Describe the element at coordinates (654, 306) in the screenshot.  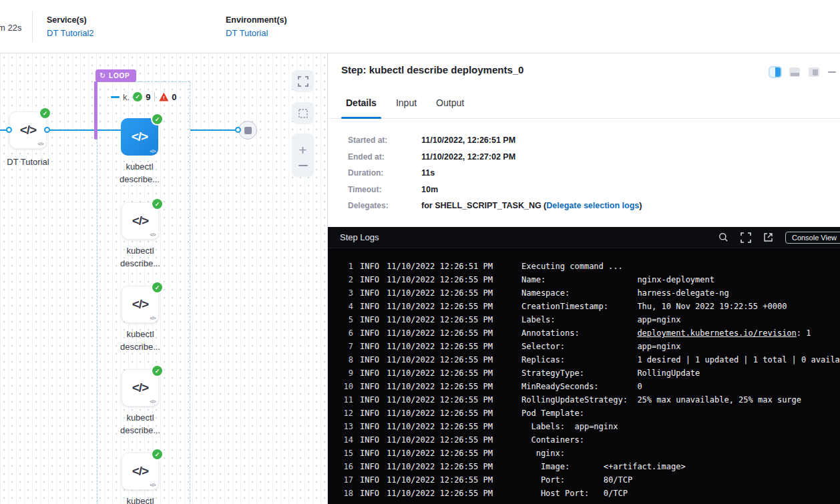
I see `log-message: CreationTimestamp: Thu, 10 Nov 2022 19:2…` at that location.